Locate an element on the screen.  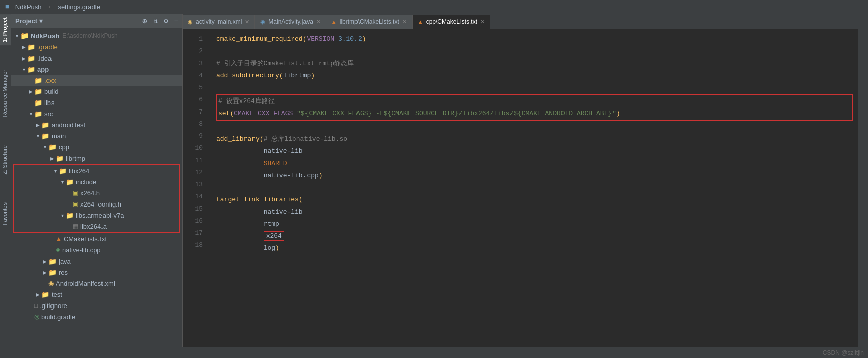
tab-close-mainactivity: ✕ is located at coordinates (318, 22).